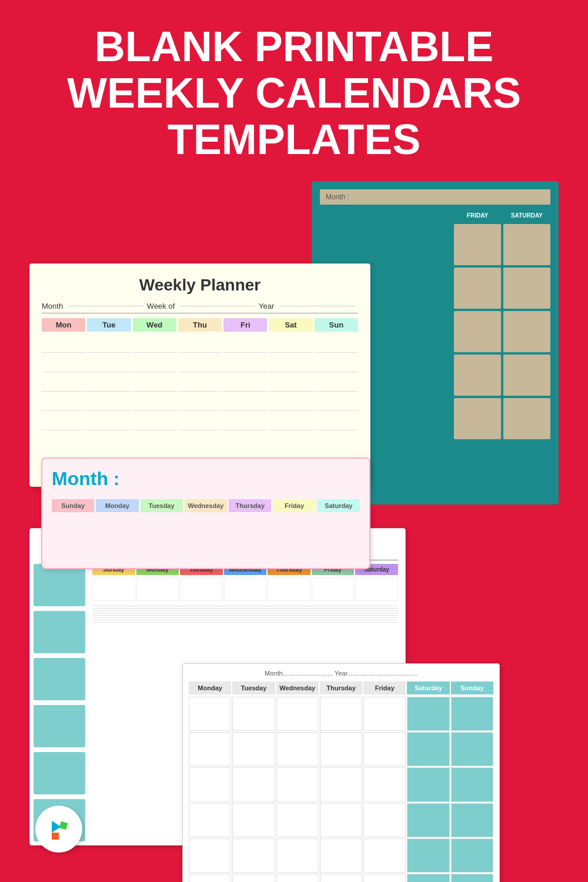  I want to click on weekly-grid, so click(245, 589).